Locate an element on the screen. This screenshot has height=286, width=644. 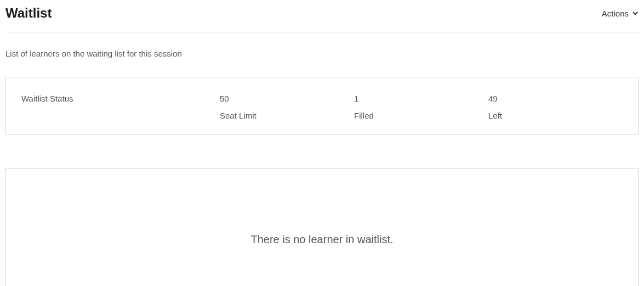
metric-label: Filled is located at coordinates (421, 115).